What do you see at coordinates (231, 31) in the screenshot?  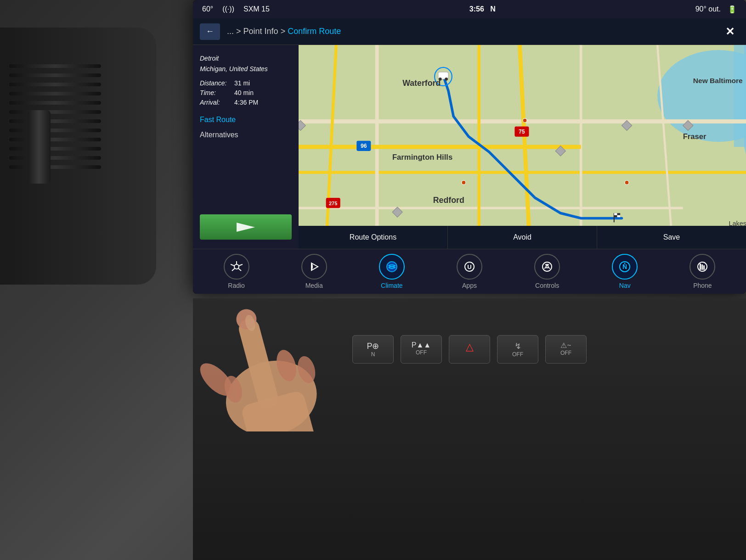 I see `breadcrumb-dots: ...` at bounding box center [231, 31].